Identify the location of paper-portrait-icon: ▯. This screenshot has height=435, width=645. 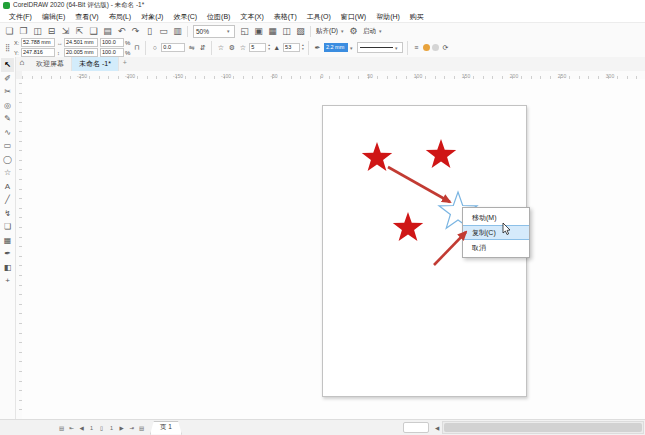
(150, 31).